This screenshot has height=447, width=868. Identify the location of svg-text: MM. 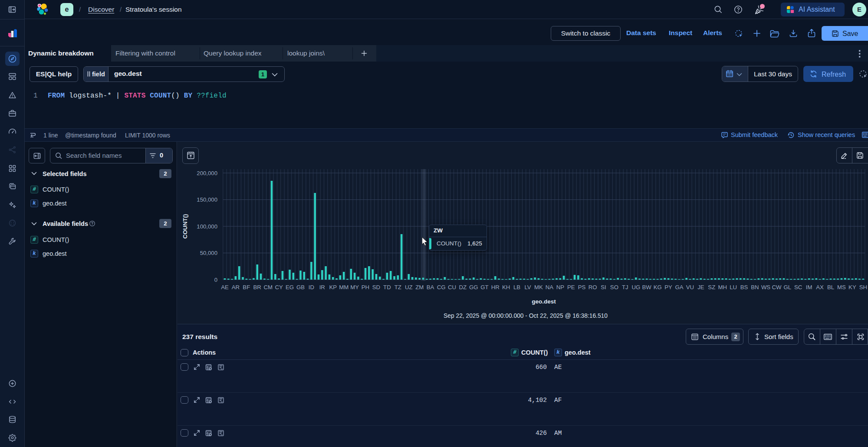
(344, 287).